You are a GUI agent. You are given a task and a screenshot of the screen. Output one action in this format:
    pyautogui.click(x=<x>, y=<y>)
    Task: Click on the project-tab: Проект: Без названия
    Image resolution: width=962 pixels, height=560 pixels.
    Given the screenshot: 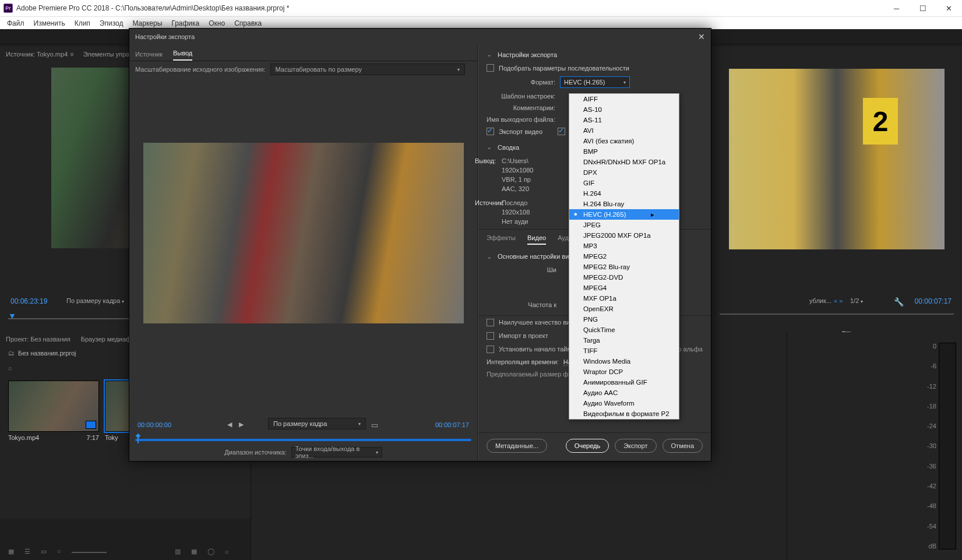 What is the action you would take?
    pyautogui.click(x=38, y=339)
    